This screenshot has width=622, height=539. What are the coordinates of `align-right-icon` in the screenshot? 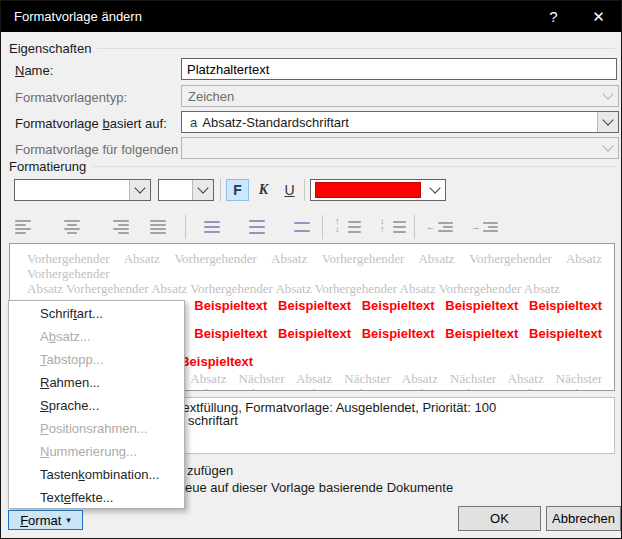 It's located at (117, 227).